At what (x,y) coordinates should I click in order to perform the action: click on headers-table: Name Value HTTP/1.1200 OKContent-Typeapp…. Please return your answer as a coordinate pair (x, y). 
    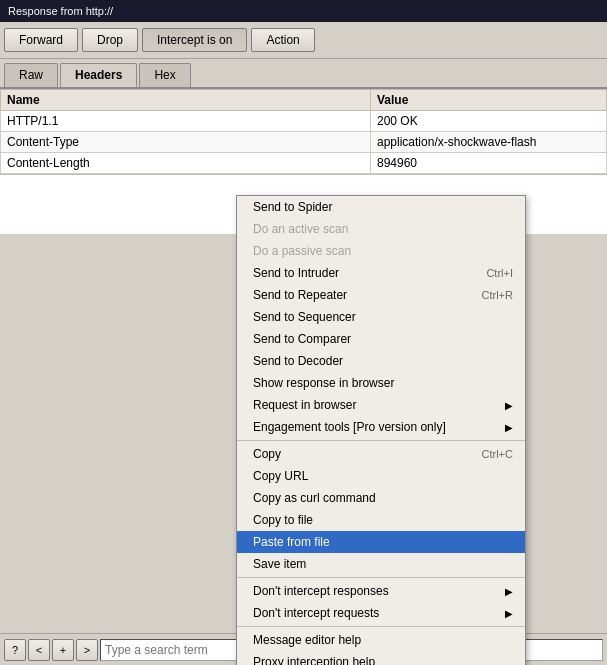
    Looking at the image, I should click on (304, 132).